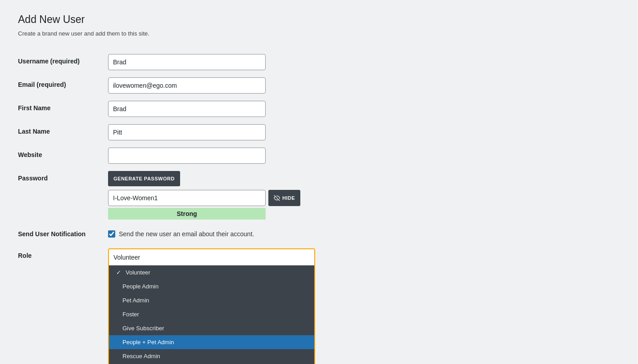 This screenshot has height=364, width=638. I want to click on role-option-foster: Foster, so click(212, 314).